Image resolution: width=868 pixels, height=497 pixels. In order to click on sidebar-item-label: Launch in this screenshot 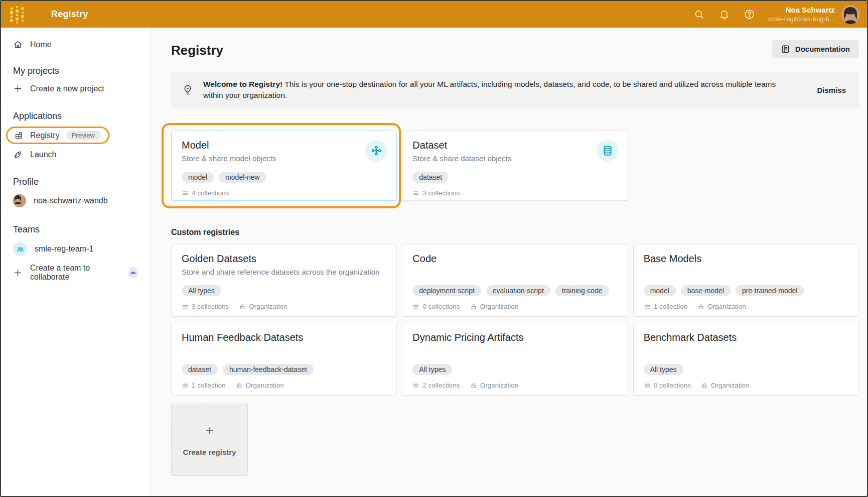, I will do `click(43, 155)`.